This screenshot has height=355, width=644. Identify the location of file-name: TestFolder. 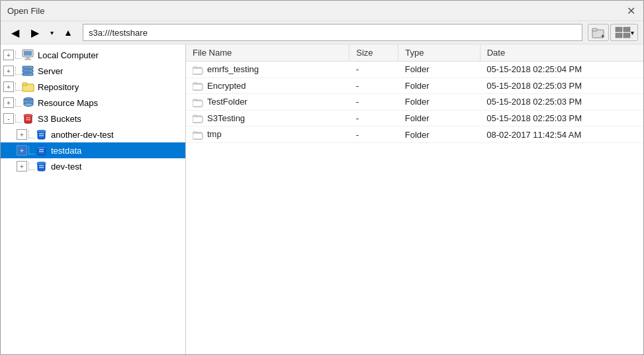
(228, 102).